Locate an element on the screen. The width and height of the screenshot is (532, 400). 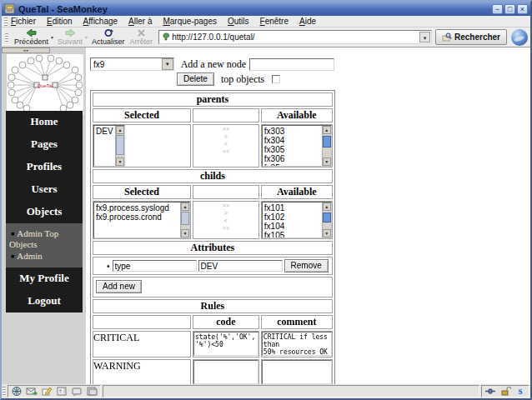
sidebar-item-pages: Pages is located at coordinates (44, 145).